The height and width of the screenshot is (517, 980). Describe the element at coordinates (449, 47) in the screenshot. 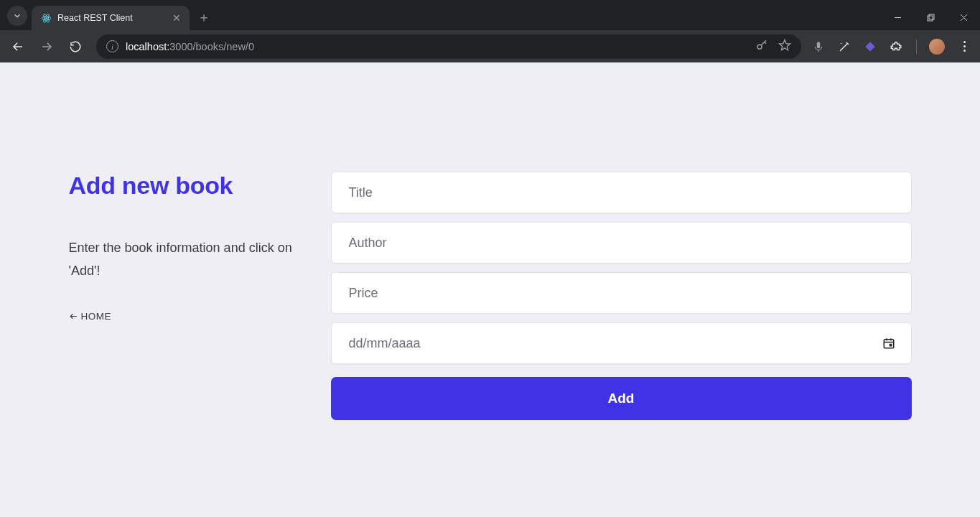

I see `address-bar: i localhost:3000/books/new/0` at that location.